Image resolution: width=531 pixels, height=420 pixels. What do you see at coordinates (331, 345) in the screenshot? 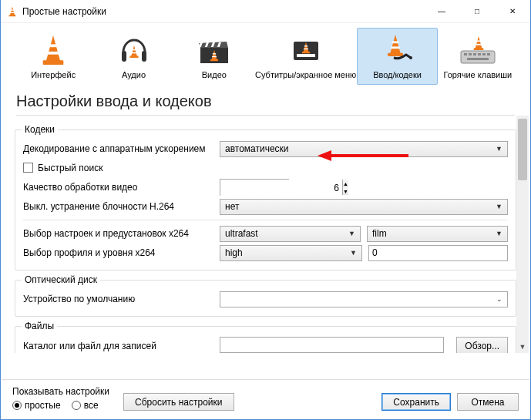
I see `recdir-input` at bounding box center [331, 345].